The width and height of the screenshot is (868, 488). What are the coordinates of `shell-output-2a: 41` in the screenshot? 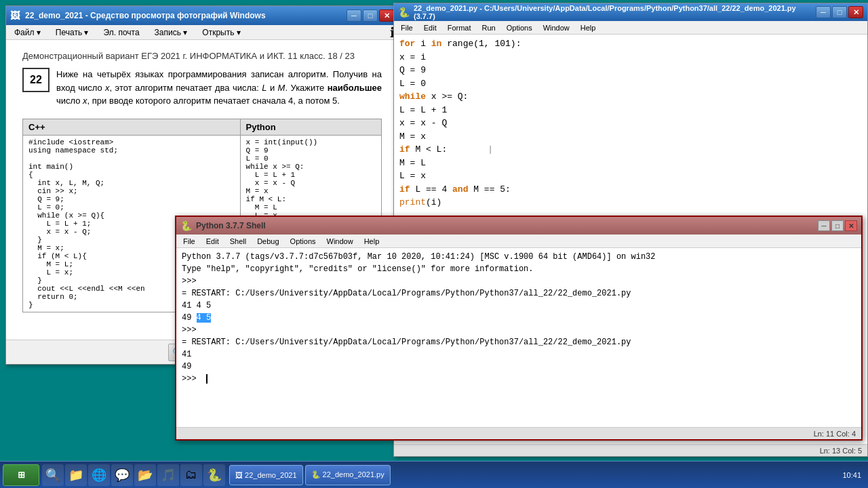 It's located at (519, 354).